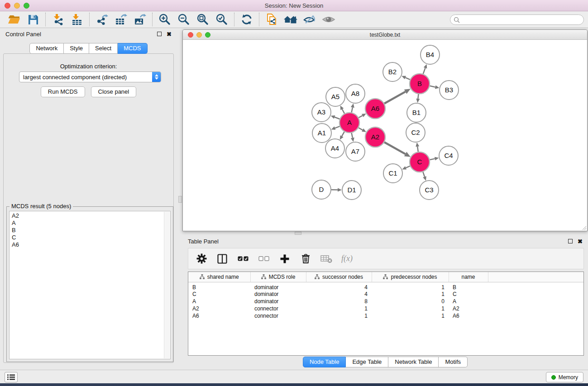 Image resolution: width=588 pixels, height=386 pixels. I want to click on zoom-in-button, so click(165, 19).